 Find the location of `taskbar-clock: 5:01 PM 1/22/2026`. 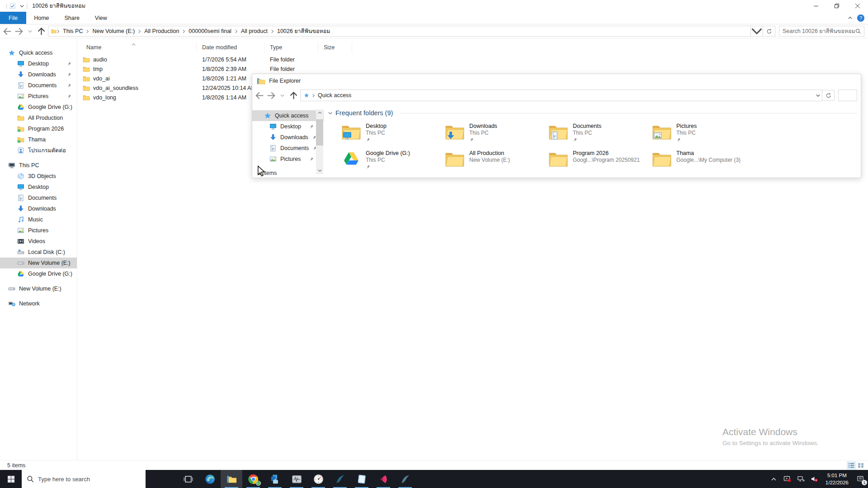

taskbar-clock: 5:01 PM 1/22/2026 is located at coordinates (837, 479).